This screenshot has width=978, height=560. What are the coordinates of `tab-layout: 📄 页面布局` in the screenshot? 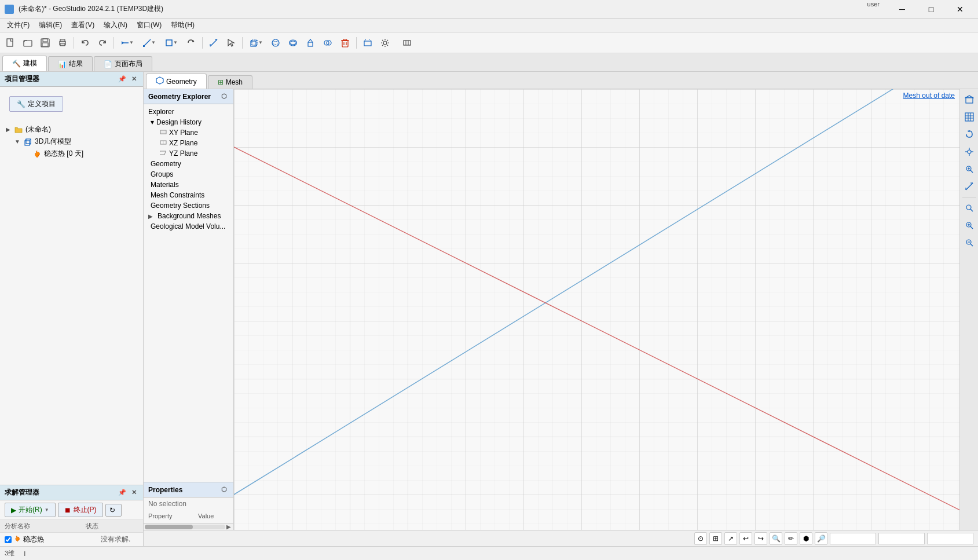 It's located at (123, 64).